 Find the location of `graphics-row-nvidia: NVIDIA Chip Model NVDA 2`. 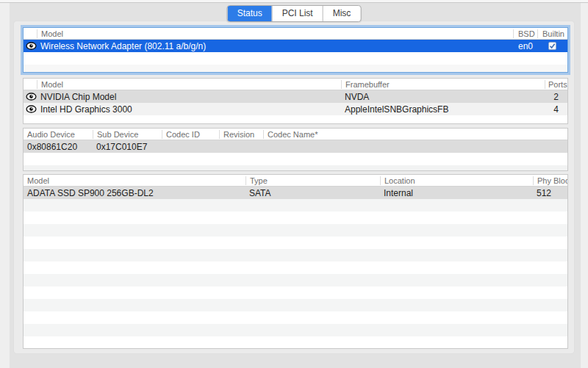

graphics-row-nvidia: NVIDIA Chip Model NVDA 2 is located at coordinates (295, 97).